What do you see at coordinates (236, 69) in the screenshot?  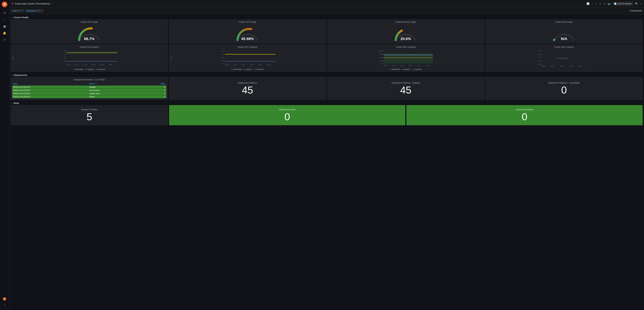 I see `cpu-legend-allocatable: allocatable` at bounding box center [236, 69].